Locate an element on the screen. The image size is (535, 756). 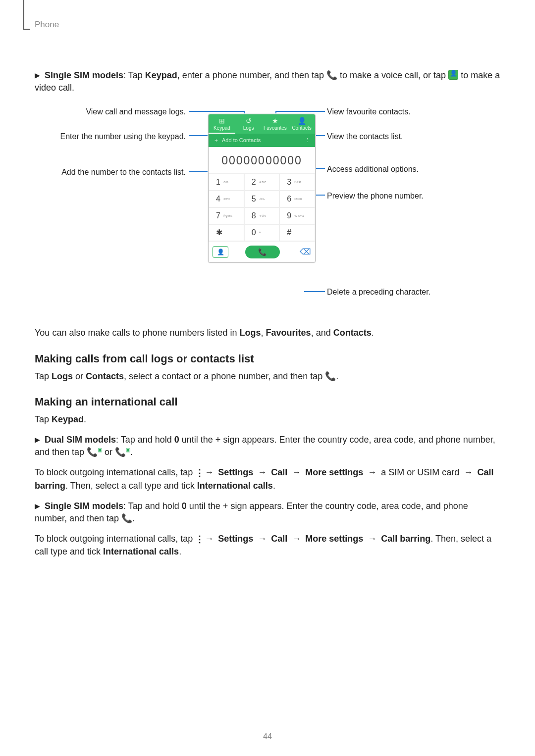
video-call-icon is located at coordinates (453, 75).